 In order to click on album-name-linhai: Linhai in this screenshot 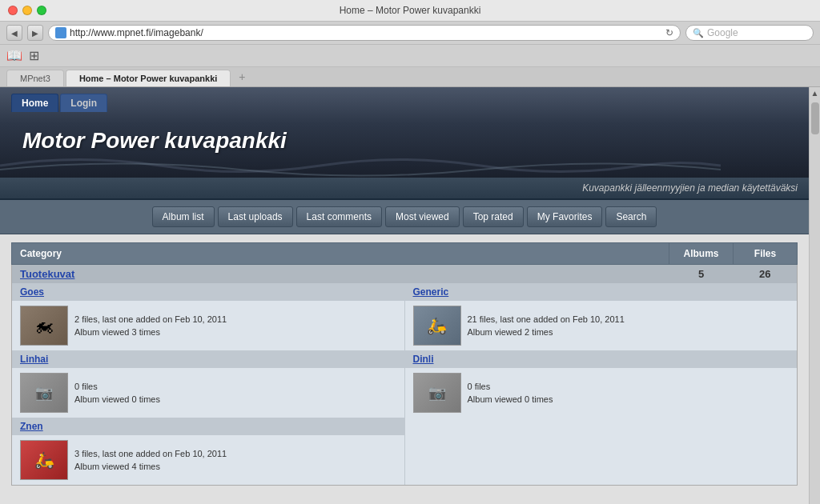, I will do `click(208, 359)`.